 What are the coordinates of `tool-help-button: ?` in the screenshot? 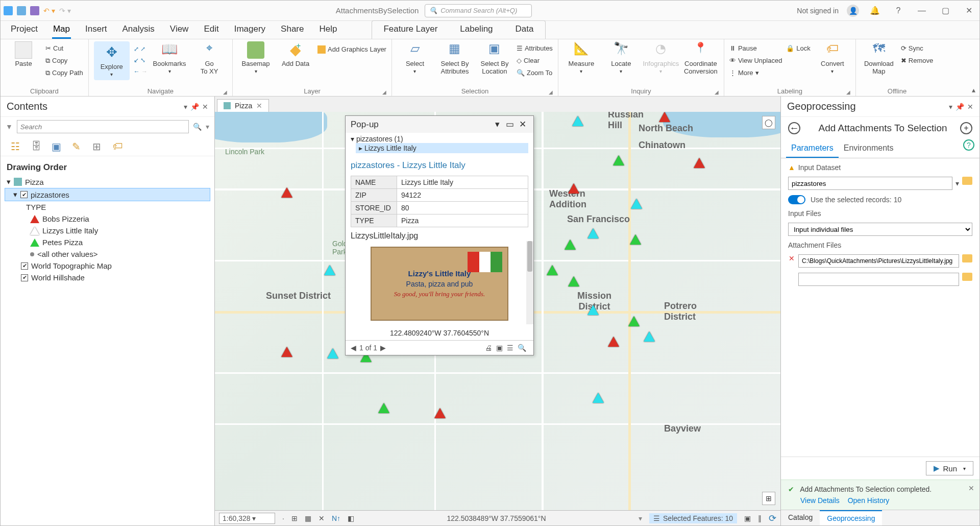 It's located at (969, 145).